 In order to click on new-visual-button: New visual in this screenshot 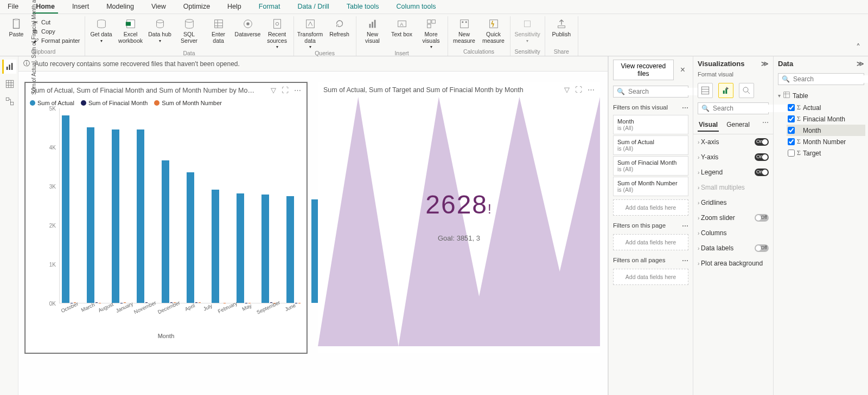, I will do `click(373, 30)`.